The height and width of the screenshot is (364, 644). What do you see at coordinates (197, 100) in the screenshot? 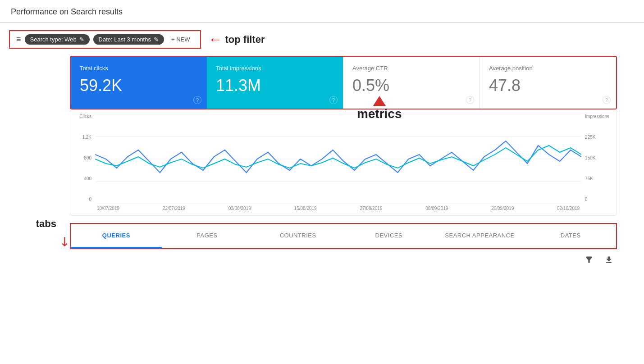
I see `metric-total-clicks-help: ?` at bounding box center [197, 100].